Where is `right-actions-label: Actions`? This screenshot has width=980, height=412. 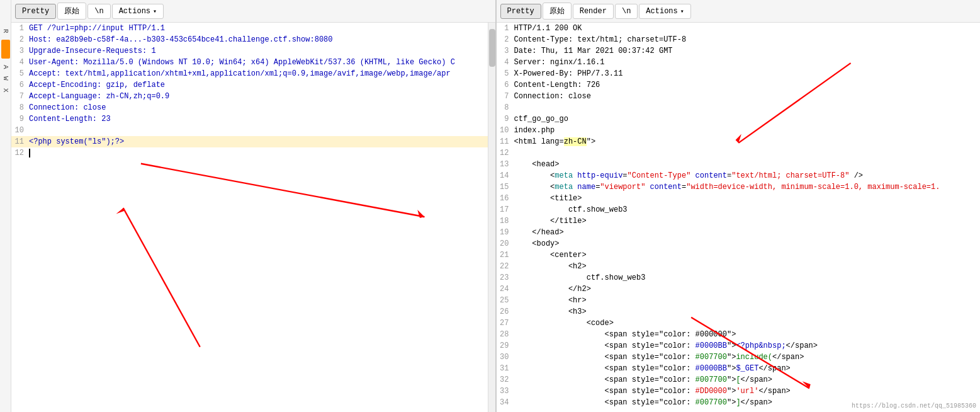
right-actions-label: Actions is located at coordinates (662, 11).